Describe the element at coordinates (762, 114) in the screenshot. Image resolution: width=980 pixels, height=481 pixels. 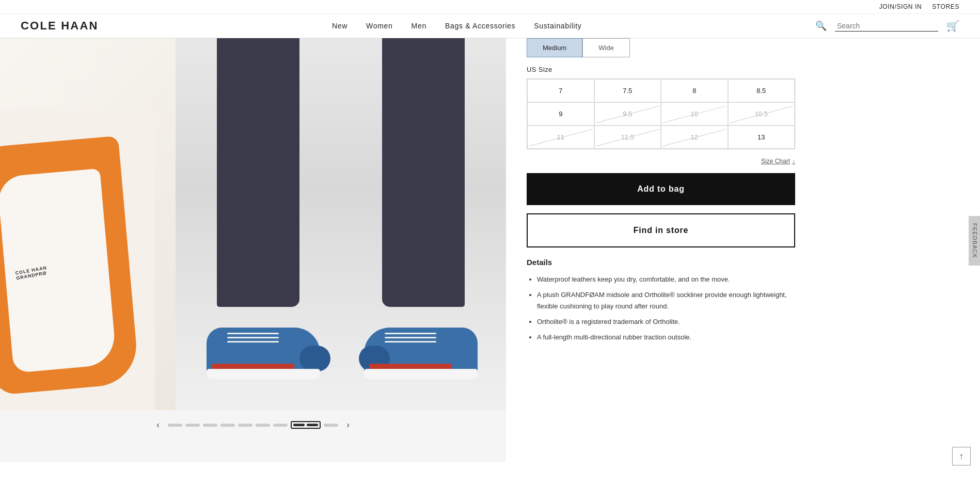
I see `size-cell-10.5: 10.5` at that location.